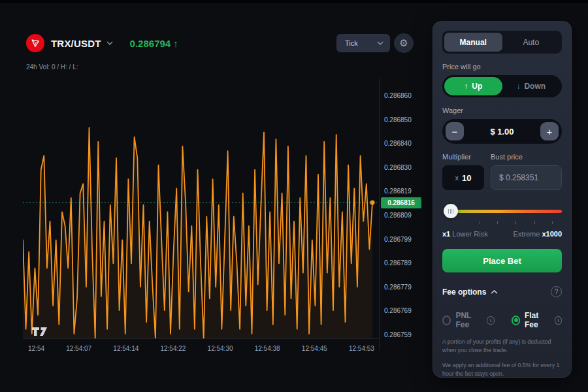  I want to click on risk-min-label: Lower Risk, so click(470, 234).